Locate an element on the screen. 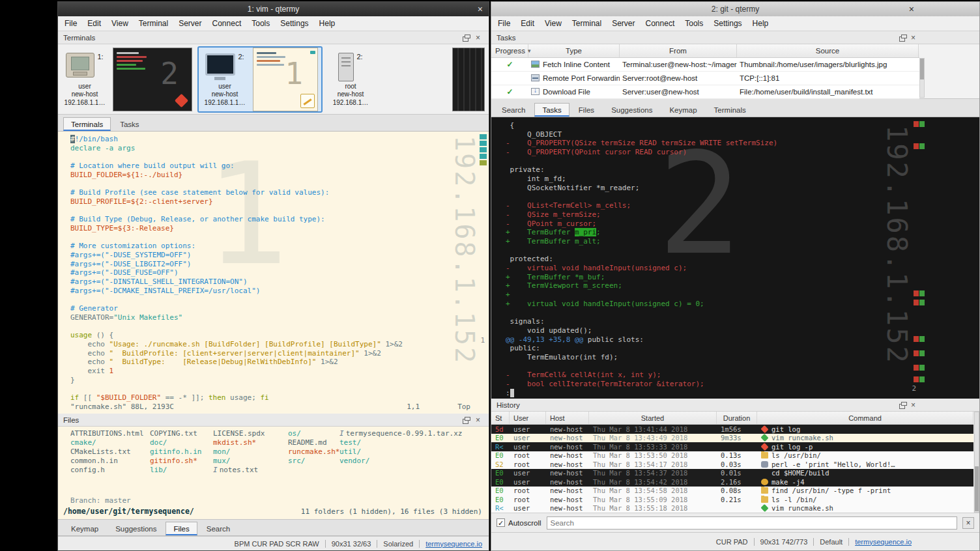  file-entry: runcmake.sh* is located at coordinates (314, 452).